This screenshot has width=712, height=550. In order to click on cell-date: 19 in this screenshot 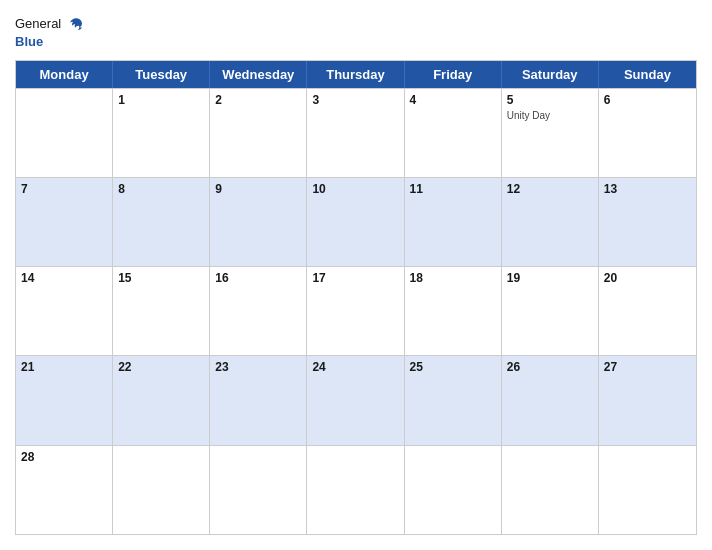, I will do `click(550, 278)`.